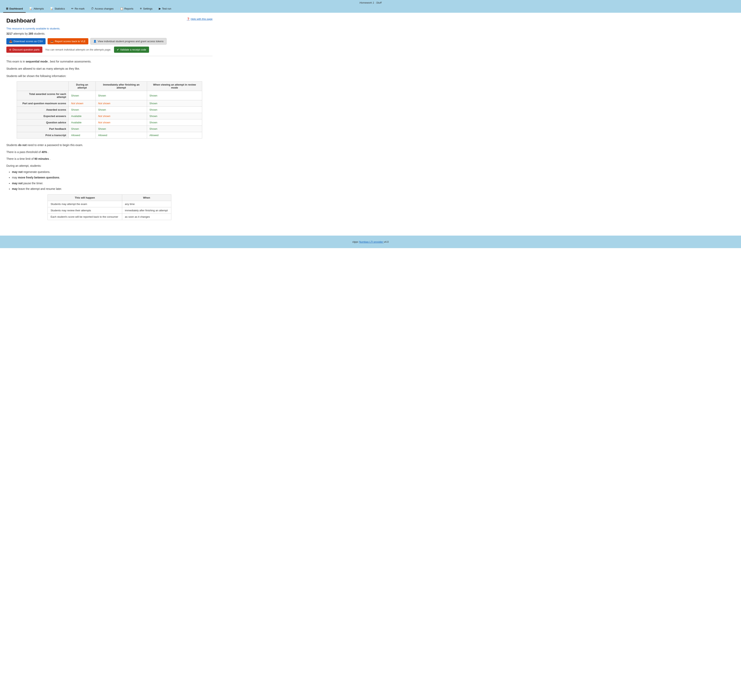  I want to click on nav-test-run: ▶ Test run, so click(165, 9).